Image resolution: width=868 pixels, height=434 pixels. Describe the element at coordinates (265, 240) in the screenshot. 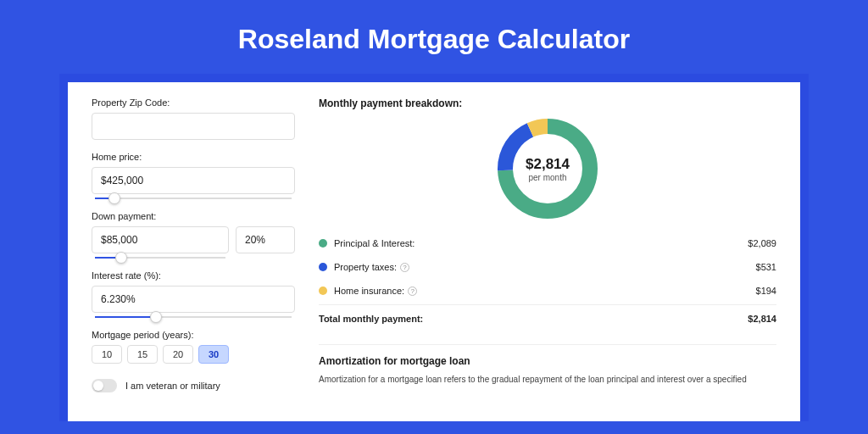

I see `down-payment-pct-input` at that location.